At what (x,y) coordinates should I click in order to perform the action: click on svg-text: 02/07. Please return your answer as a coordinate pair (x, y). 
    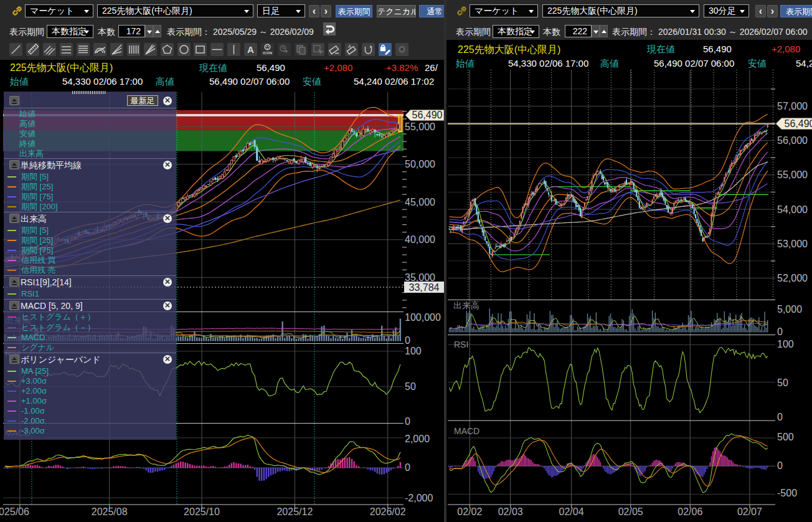
    Looking at the image, I should click on (750, 512).